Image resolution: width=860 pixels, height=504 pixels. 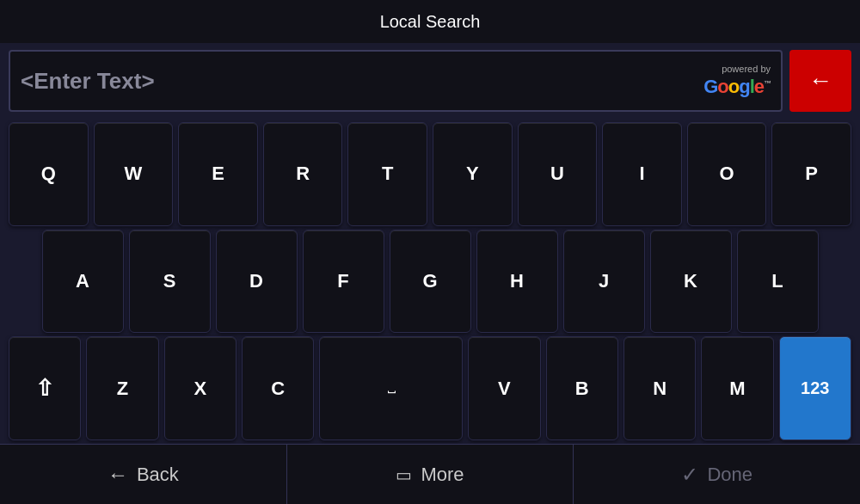 I want to click on key-b: B, so click(x=582, y=389).